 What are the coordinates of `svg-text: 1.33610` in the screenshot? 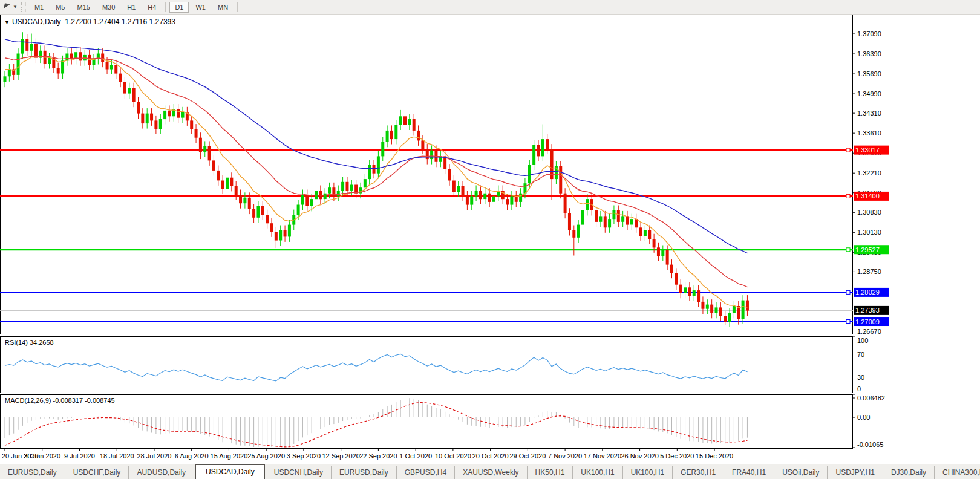 It's located at (869, 133).